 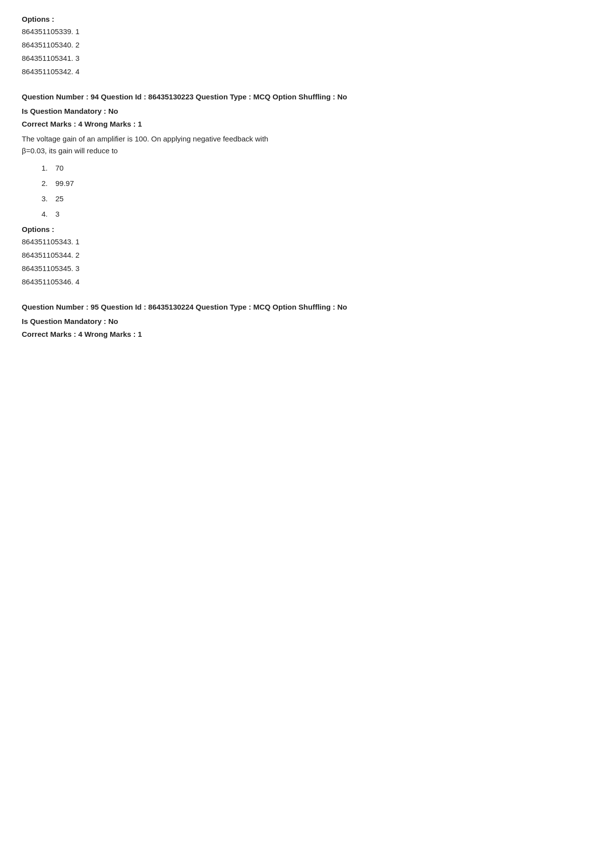 I want to click on answer-94-4-val: 3, so click(x=57, y=214).